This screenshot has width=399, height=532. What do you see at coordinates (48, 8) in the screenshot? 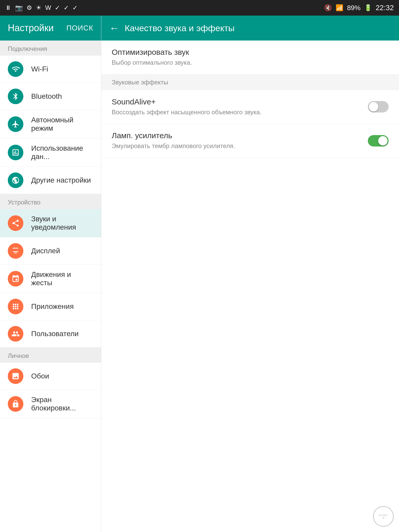
I see `word-icon: W` at bounding box center [48, 8].